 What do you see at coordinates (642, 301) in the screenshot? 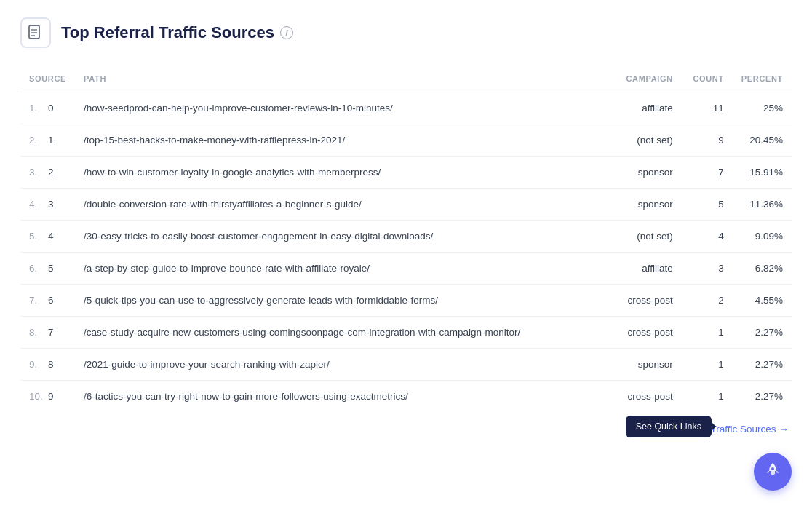
I see `cell-campaign-6: cross-post` at bounding box center [642, 301].